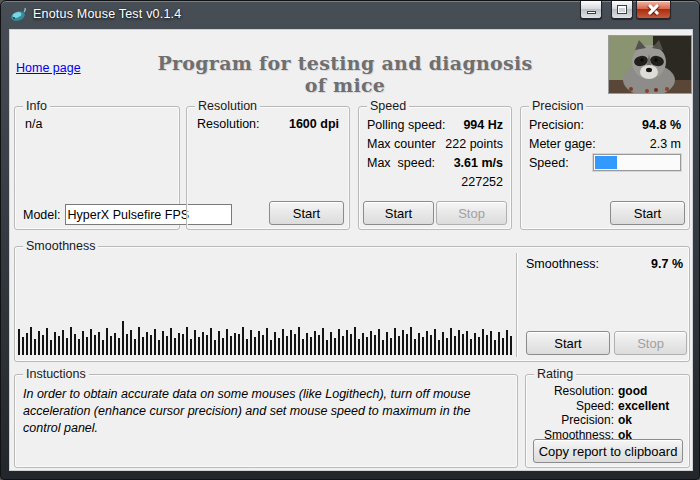 The height and width of the screenshot is (480, 700). I want to click on home-page-link: Home page, so click(48, 68).